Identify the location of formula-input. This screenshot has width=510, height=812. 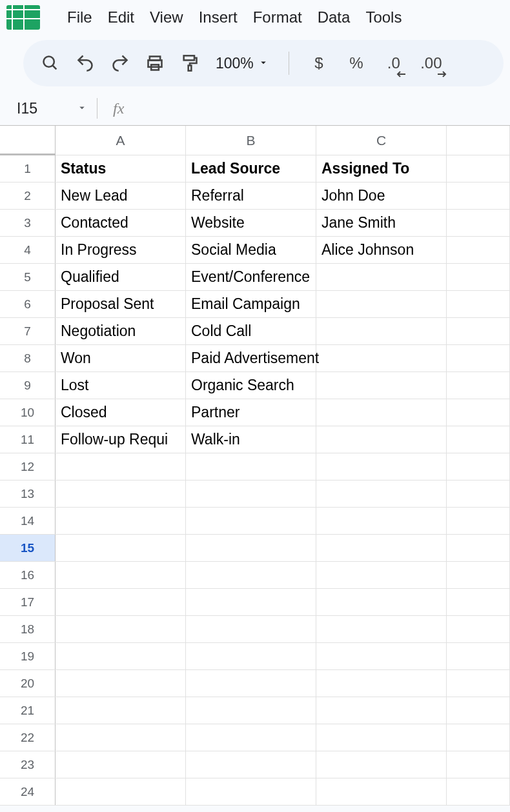
(318, 108).